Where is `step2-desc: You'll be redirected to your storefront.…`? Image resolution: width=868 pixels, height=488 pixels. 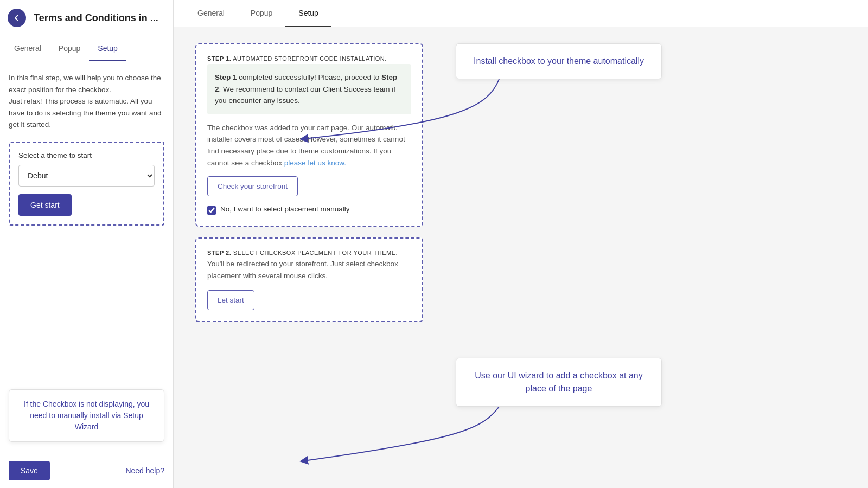 step2-desc: You'll be redirected to your storefront.… is located at coordinates (309, 270).